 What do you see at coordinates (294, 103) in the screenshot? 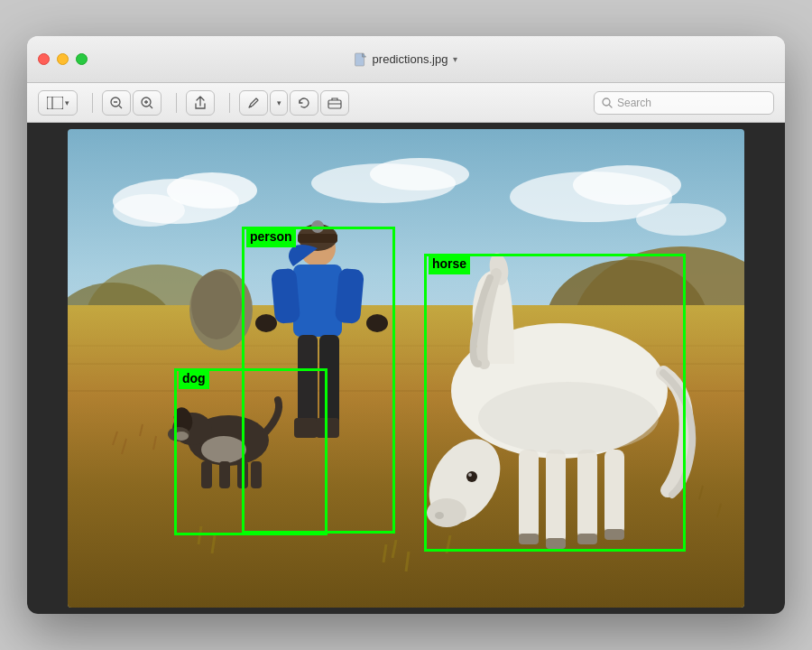
I see `annotate-group: ▾` at bounding box center [294, 103].